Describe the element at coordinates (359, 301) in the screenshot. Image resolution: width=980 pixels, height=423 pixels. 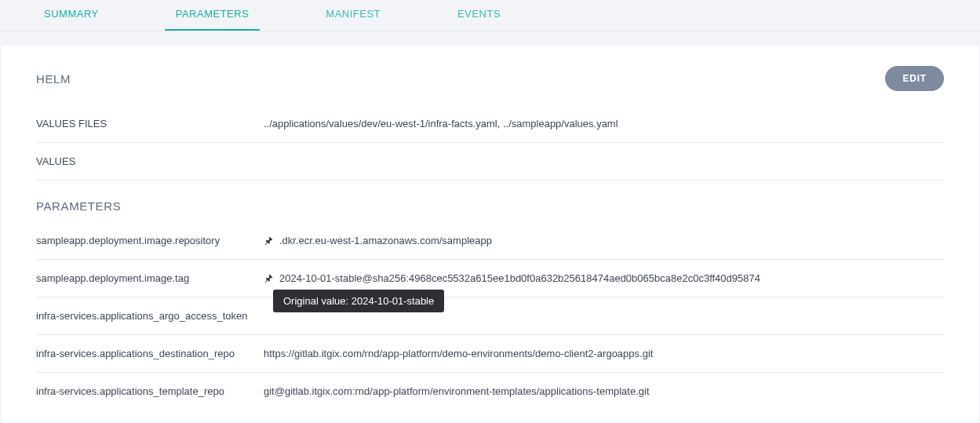
I see `tooltip-original-value: Original value: 2024-10-01-stable` at that location.